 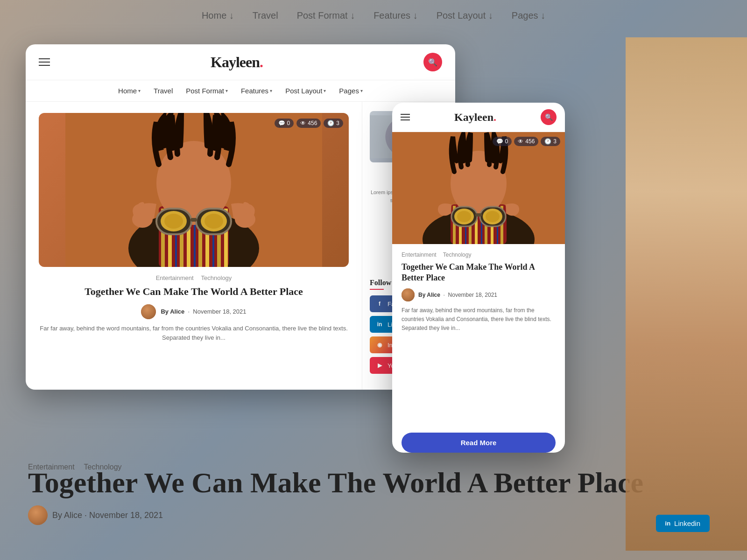 I want to click on bg-nav-postformat: Post Format ↓, so click(x=326, y=16).